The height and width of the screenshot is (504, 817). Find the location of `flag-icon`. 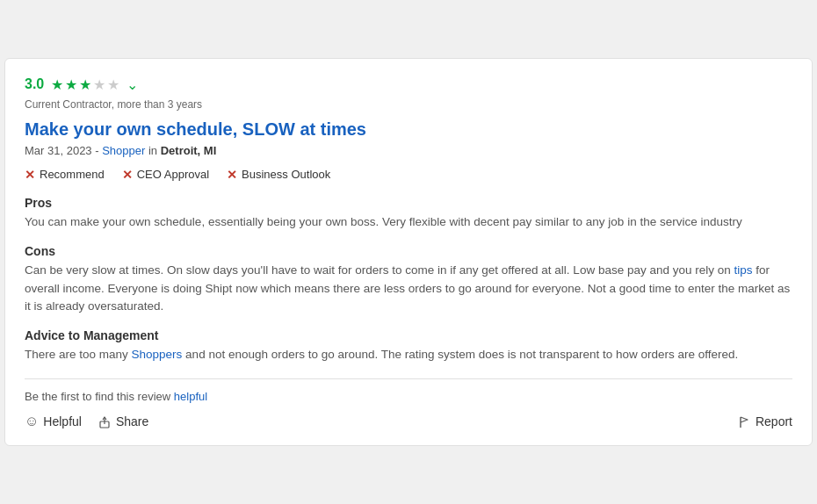

flag-icon is located at coordinates (744, 421).